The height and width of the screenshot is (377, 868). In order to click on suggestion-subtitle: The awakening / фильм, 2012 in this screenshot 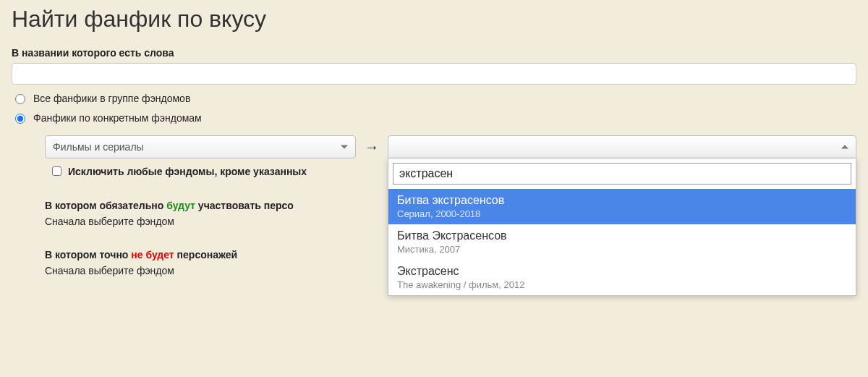, I will do `click(622, 285)`.